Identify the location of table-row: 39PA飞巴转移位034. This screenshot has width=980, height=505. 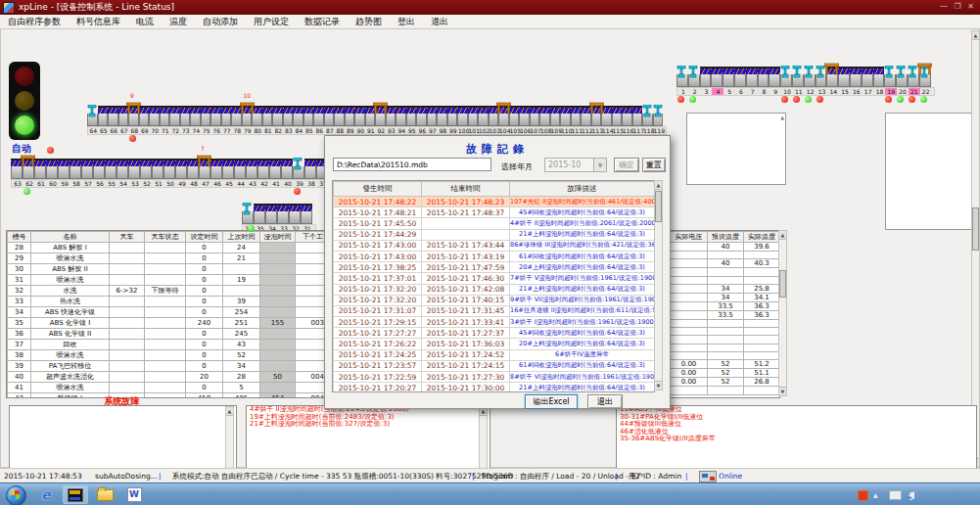
(170, 366).